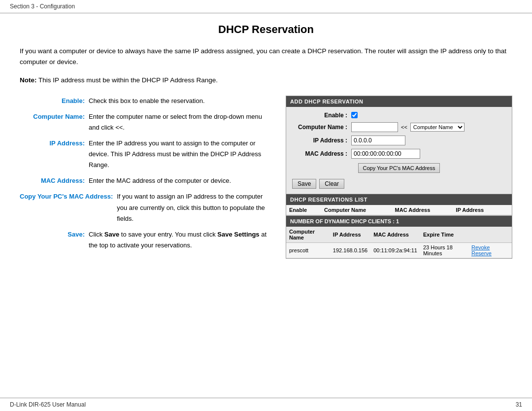 The width and height of the screenshot is (532, 411). Describe the element at coordinates (437, 127) in the screenshot. I see `computer-name-dropdown: Computer Name` at that location.